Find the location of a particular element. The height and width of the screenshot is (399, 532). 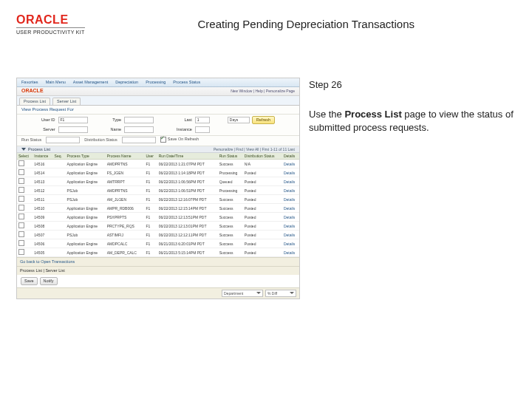

table-cell: 14513 is located at coordinates (43, 182).